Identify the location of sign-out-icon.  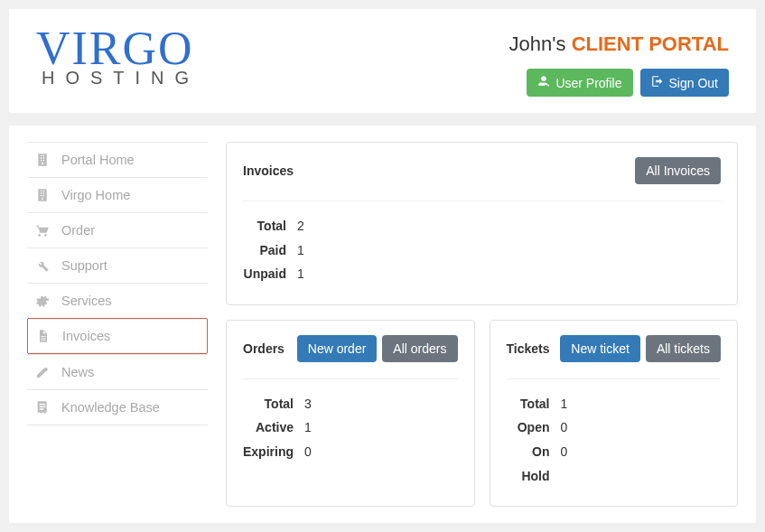
(658, 83).